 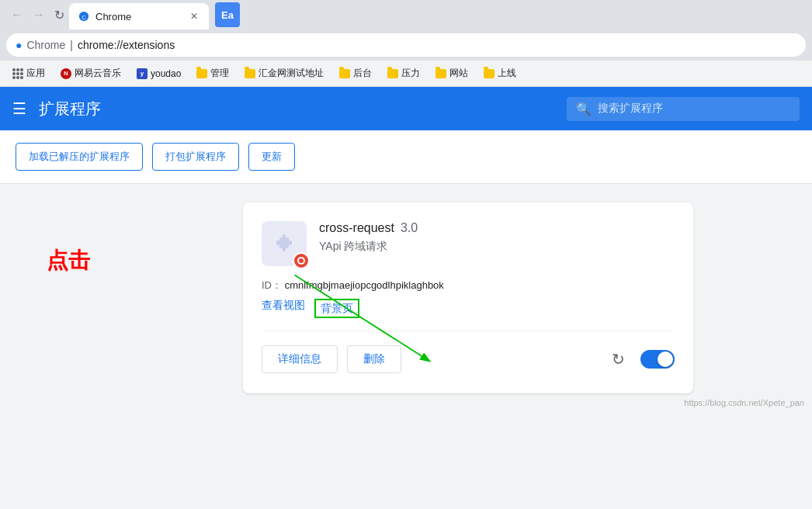 What do you see at coordinates (98, 73) in the screenshot?
I see `bookmark-netease-label: 网易云音乐` at bounding box center [98, 73].